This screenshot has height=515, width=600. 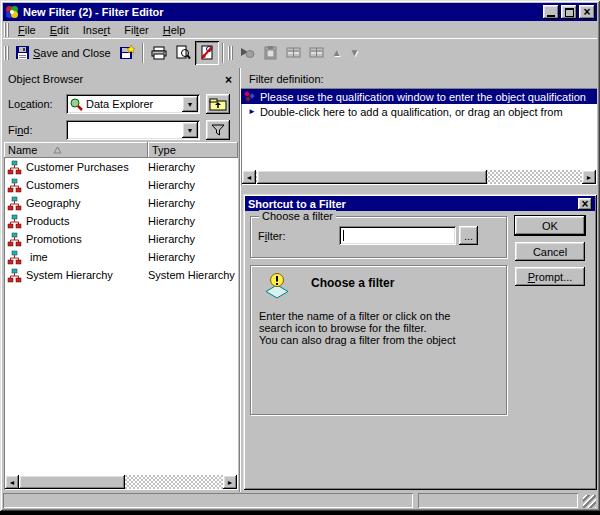 What do you see at coordinates (121, 203) in the screenshot?
I see `list-item: Geography Hierarchy` at bounding box center [121, 203].